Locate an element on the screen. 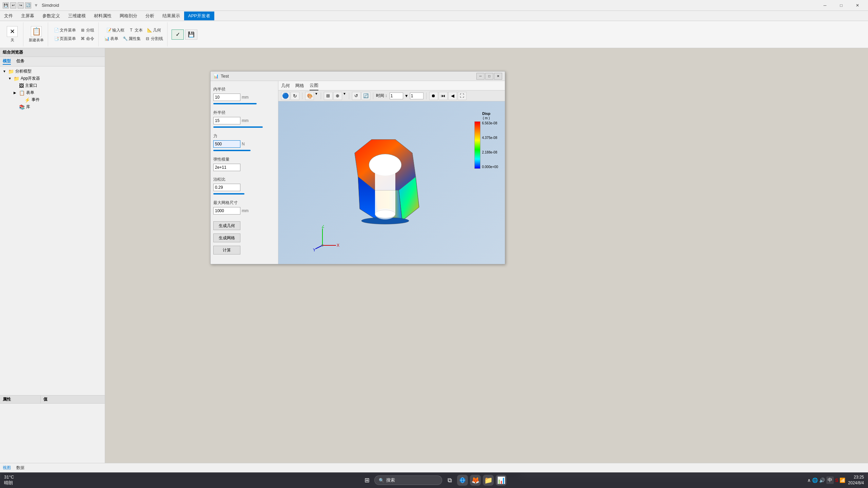 Image resolution: width=868 pixels, height=488 pixels. tree-event: ⚡ 事件 is located at coordinates (60, 100).